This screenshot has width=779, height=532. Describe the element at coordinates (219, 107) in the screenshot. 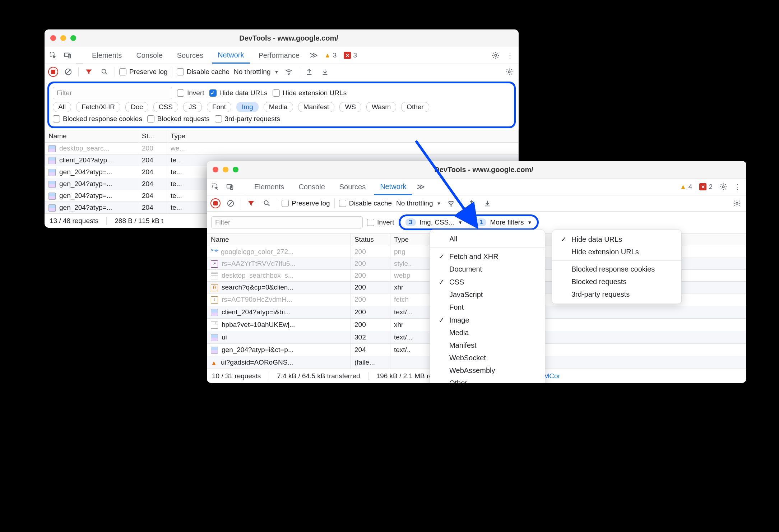

I see `type-pill-font: Font` at that location.